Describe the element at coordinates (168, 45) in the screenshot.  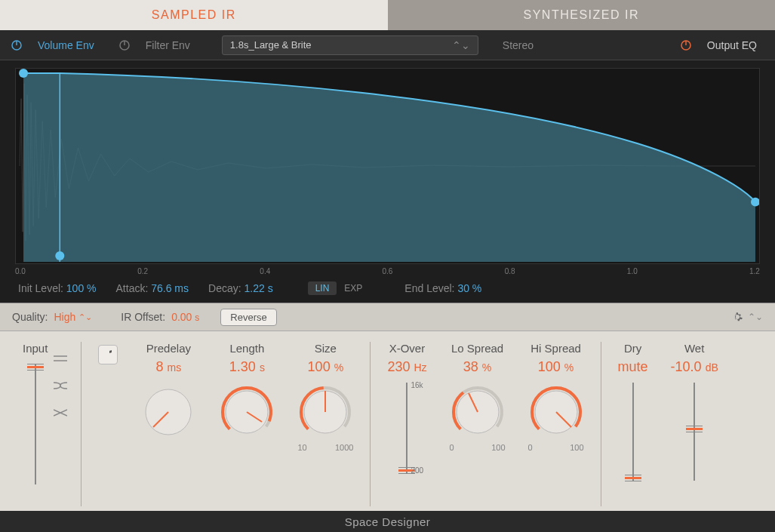
I see `filter-env-button: Filter Env` at that location.